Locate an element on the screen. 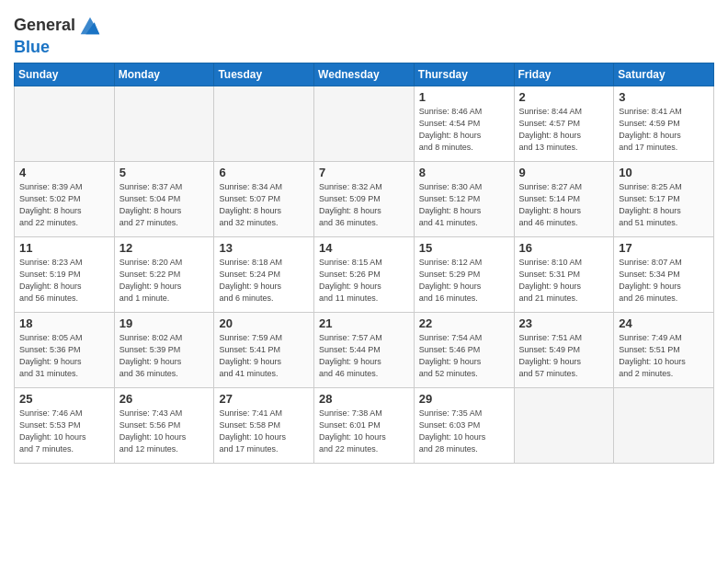 This screenshot has width=728, height=563. day-info: Sunrise: 8:23 AM Sunset: 5:19 PM Dayligh… is located at coordinates (64, 281).